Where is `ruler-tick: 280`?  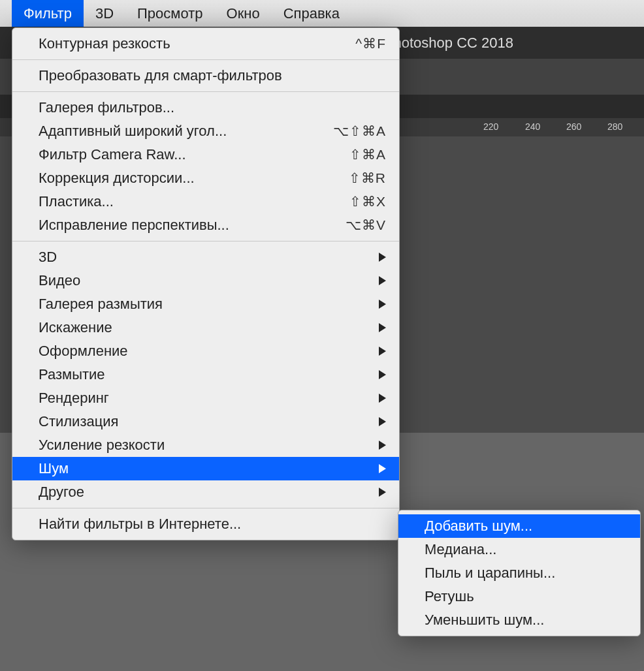 ruler-tick: 280 is located at coordinates (615, 127).